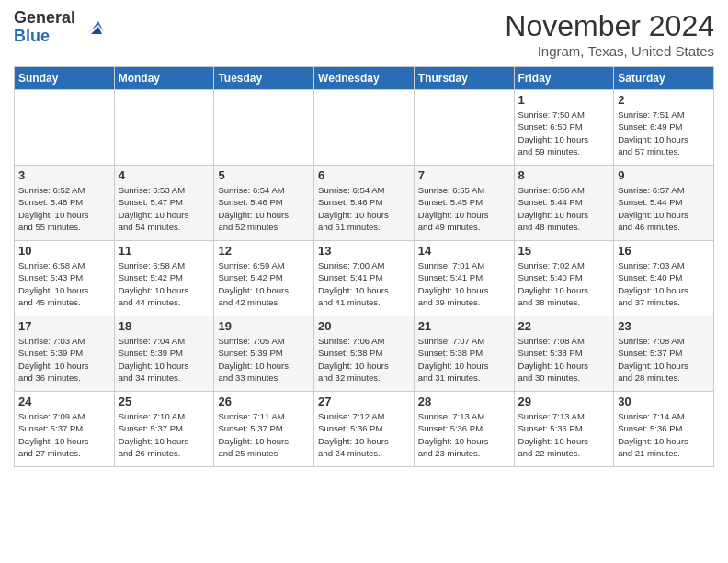 This screenshot has width=728, height=563. I want to click on day-cell: 21Sunrise: 7:07 AM Sunset: 5:38 PM Dayli…, so click(463, 354).